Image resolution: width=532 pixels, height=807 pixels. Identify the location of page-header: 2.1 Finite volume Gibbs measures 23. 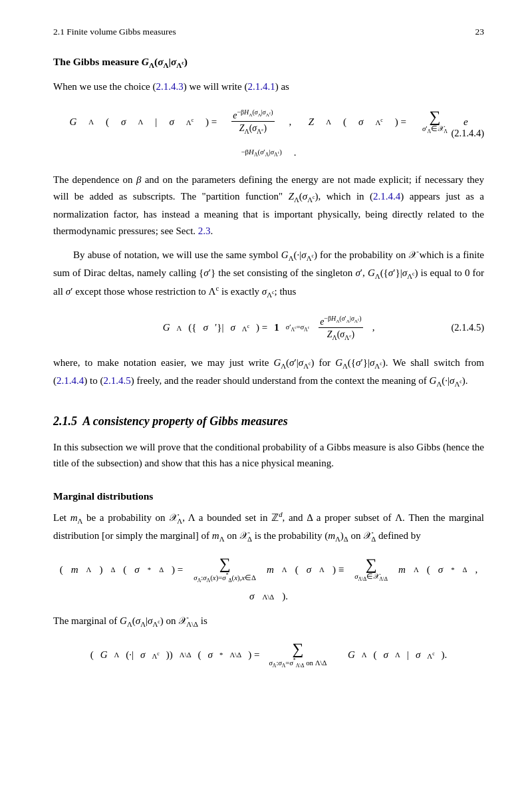
(269, 32).